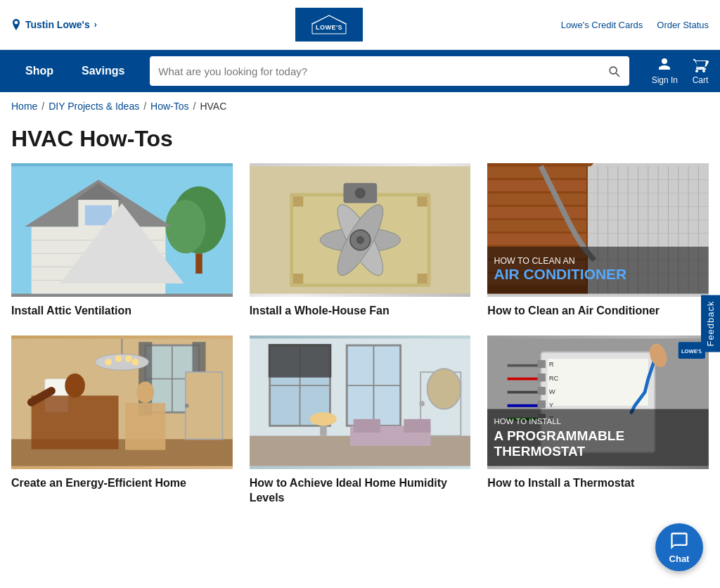 The height and width of the screenshot is (588, 720). I want to click on credit-cards-link: Lowe's Credit Cards, so click(602, 25).